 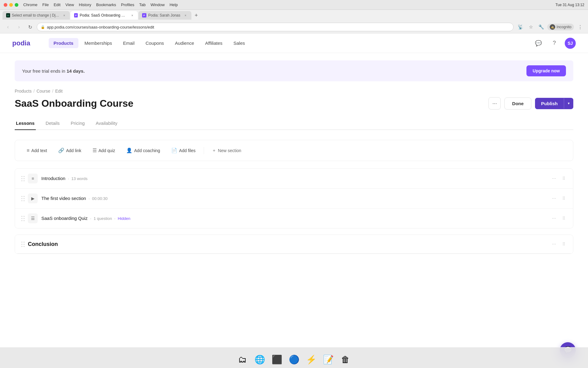 What do you see at coordinates (541, 27) in the screenshot?
I see `extensions-button: 🔧` at bounding box center [541, 27].